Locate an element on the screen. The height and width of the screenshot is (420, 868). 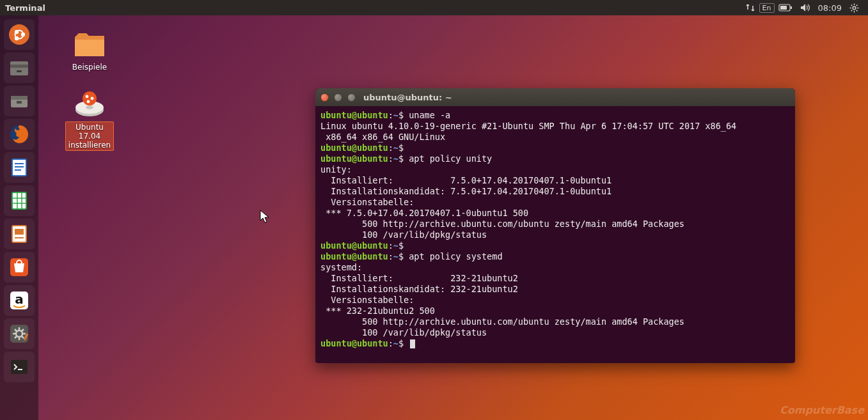
maximize-icon is located at coordinates (352, 97).